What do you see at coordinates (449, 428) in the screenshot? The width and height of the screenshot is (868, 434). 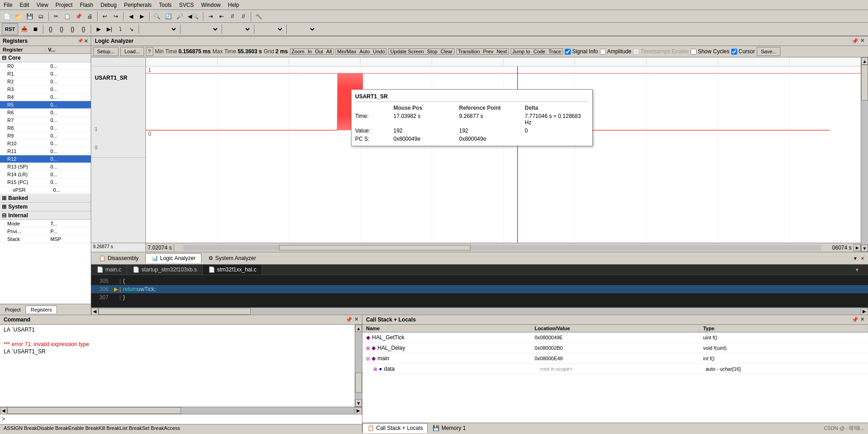 I see `cs-tab-memory1: 💾 Memory 1` at bounding box center [449, 428].